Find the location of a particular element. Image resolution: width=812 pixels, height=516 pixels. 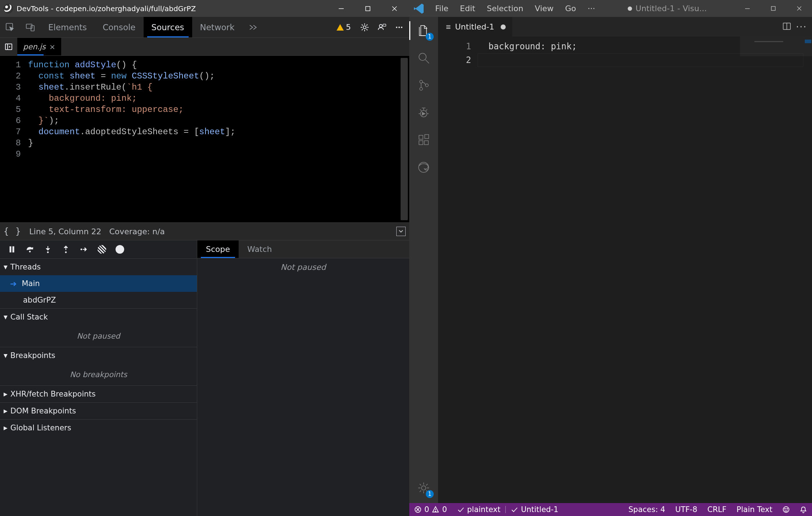

manage-badge: 1 is located at coordinates (430, 494).